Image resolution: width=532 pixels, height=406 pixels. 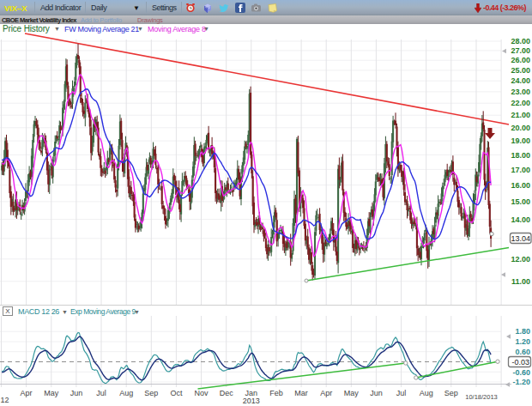 What do you see at coordinates (481, 397) in the screenshot?
I see `svg-text: 10/18/2013` at bounding box center [481, 397].